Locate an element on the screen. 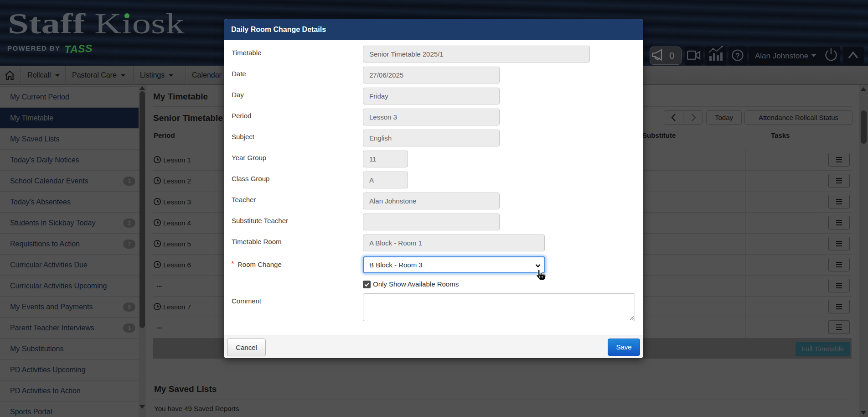  svg-text: Alan Johnstone is located at coordinates (781, 56).